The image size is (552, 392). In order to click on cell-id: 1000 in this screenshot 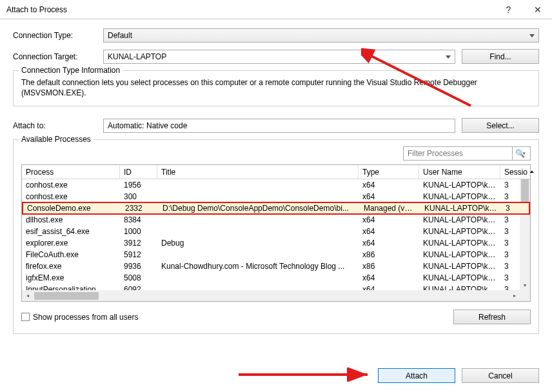, I will do `click(139, 231)`.